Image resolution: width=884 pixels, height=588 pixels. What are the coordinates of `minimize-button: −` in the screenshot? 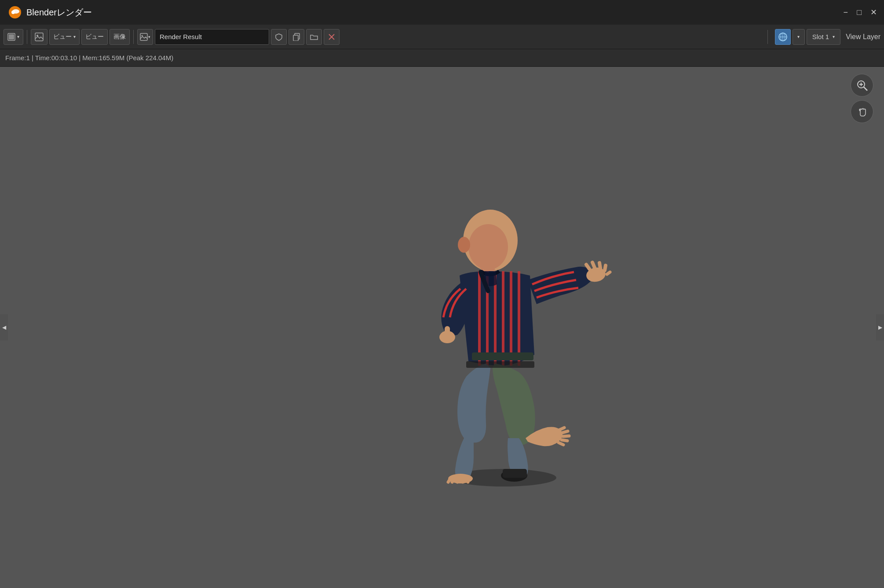 It's located at (846, 12).